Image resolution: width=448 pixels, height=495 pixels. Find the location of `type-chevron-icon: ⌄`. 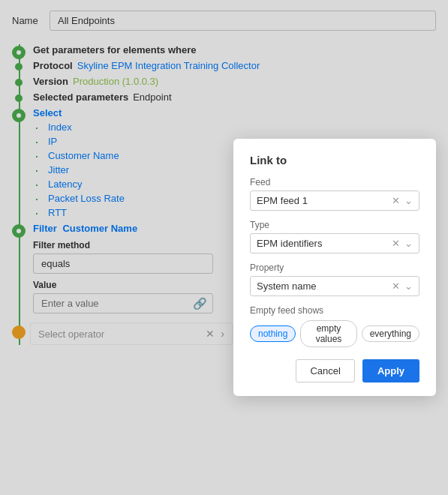

type-chevron-icon: ⌄ is located at coordinates (408, 243).